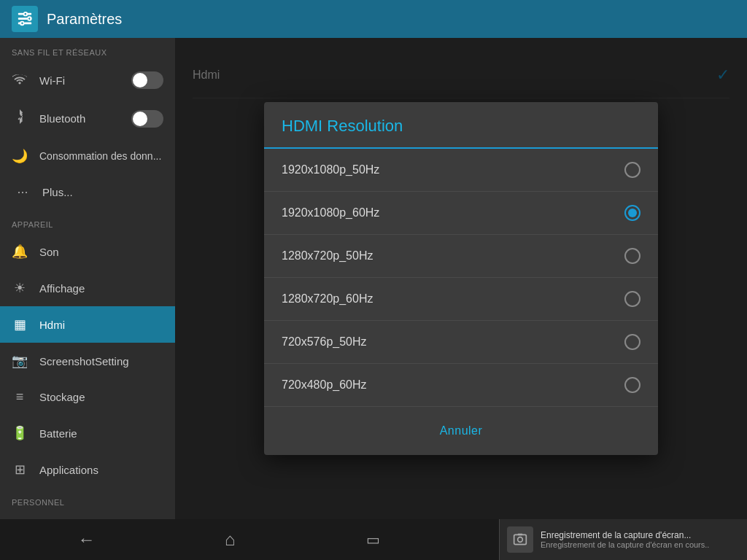 This screenshot has width=747, height=560. Describe the element at coordinates (20, 156) in the screenshot. I see `data-icon: 🌙` at that location.